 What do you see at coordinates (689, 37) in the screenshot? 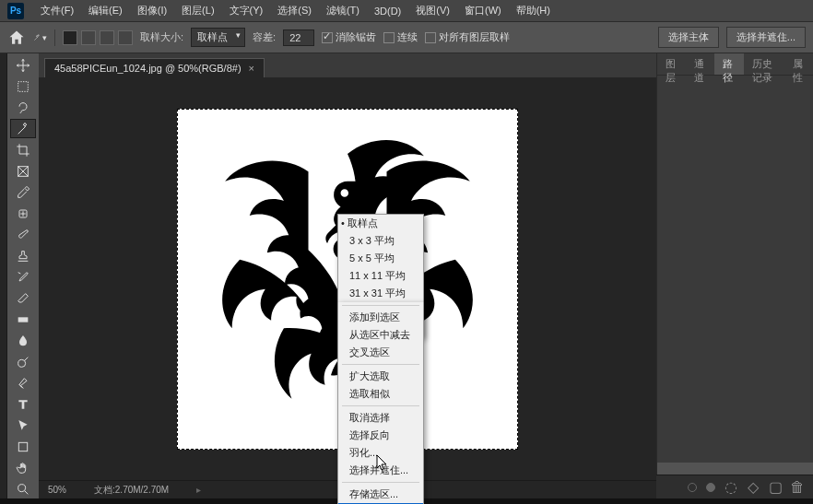
I see `select-subject-button: 选择主体` at bounding box center [689, 37].